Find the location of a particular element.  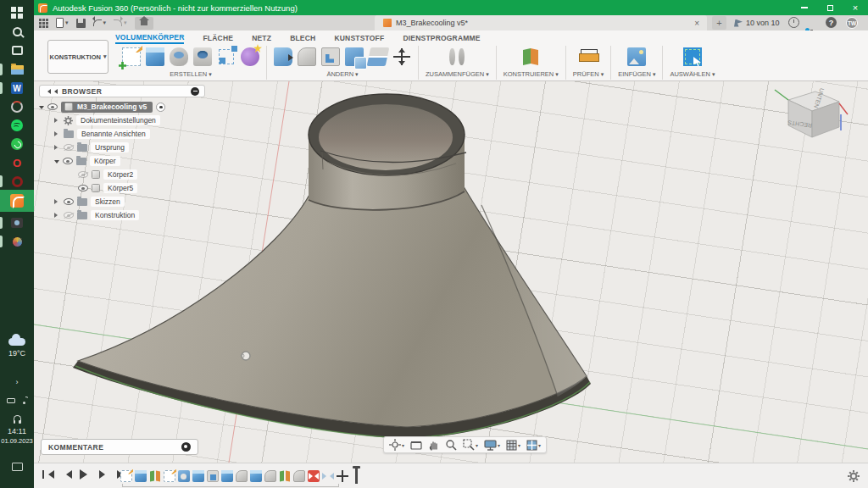

close-button: × is located at coordinates (855, 8).